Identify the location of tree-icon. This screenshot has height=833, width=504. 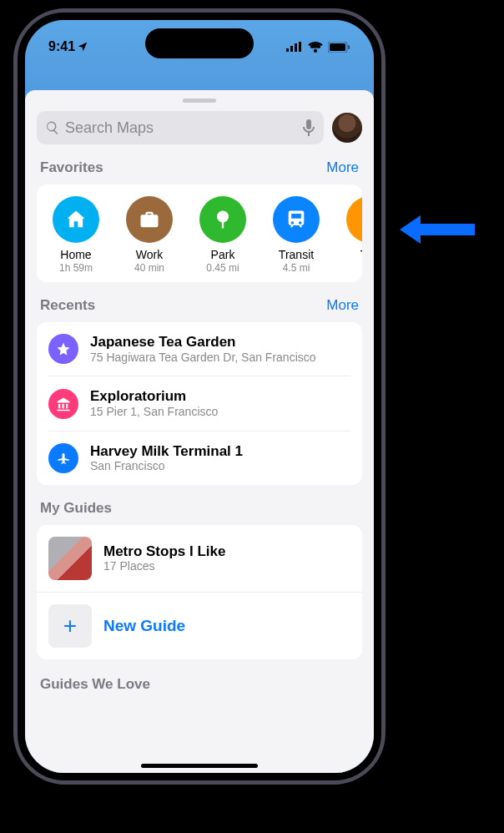
(223, 220).